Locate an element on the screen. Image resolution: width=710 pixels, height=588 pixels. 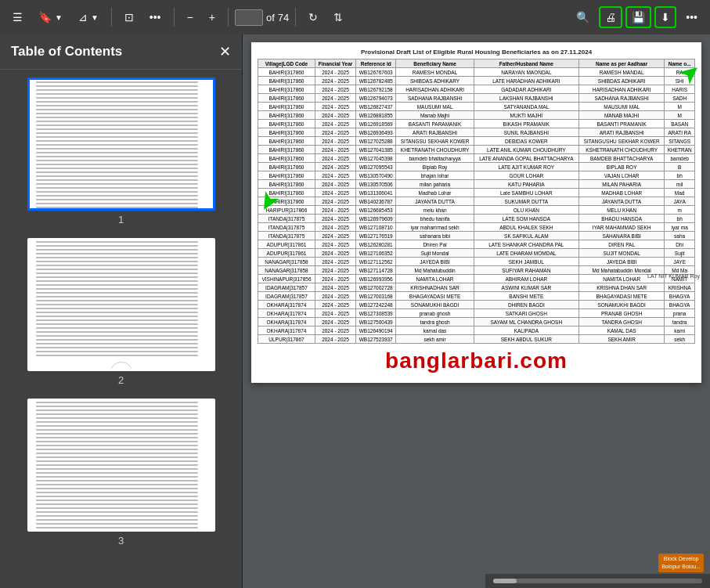
table-row: BAHIRI|3178602024 - 2025WB140236787JAYAN… is located at coordinates (477, 202).